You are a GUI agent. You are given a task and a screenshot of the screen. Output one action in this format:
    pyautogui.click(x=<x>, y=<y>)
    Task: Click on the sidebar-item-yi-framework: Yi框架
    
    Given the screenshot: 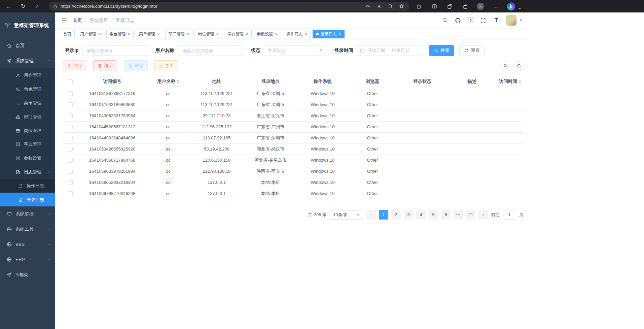 What is the action you would take?
    pyautogui.click(x=28, y=275)
    